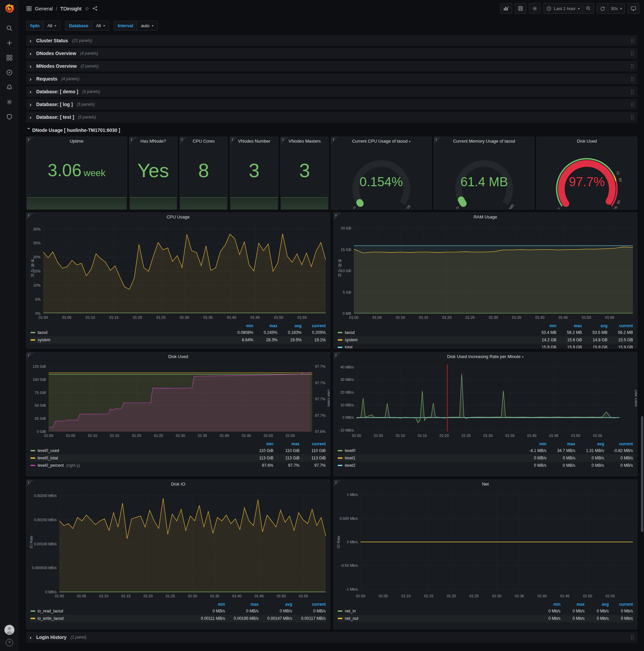 The height and width of the screenshot is (651, 644). I want to click on legend-value: 56.2 MB, so click(569, 333).